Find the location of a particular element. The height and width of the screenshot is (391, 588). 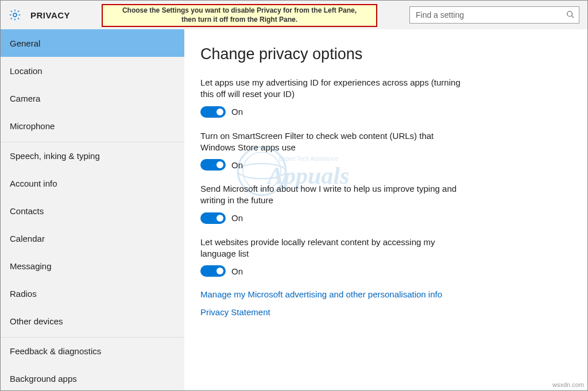

page-heading: Change privacy options is located at coordinates (388, 54).